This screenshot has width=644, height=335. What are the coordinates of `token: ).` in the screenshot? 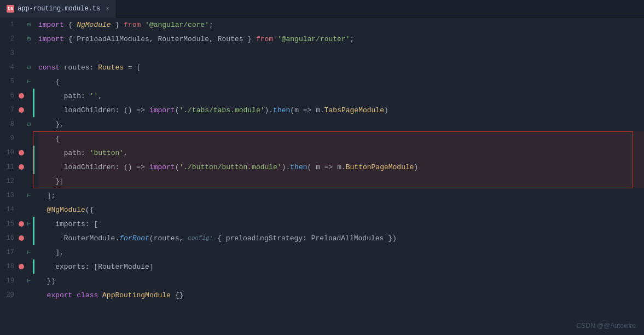 It's located at (269, 111).